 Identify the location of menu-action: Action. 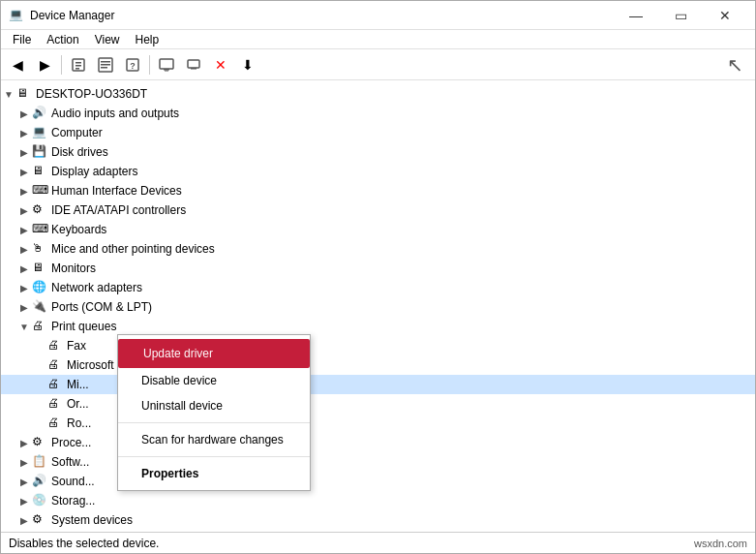
(62, 40).